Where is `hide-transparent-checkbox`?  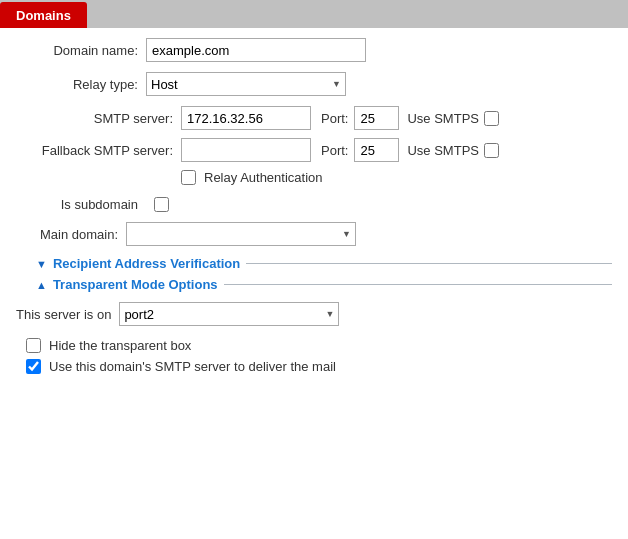 hide-transparent-checkbox is located at coordinates (34, 346).